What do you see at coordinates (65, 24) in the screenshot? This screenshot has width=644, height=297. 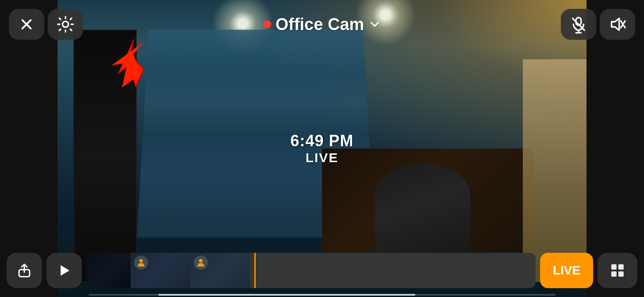 I see `settings-button` at bounding box center [65, 24].